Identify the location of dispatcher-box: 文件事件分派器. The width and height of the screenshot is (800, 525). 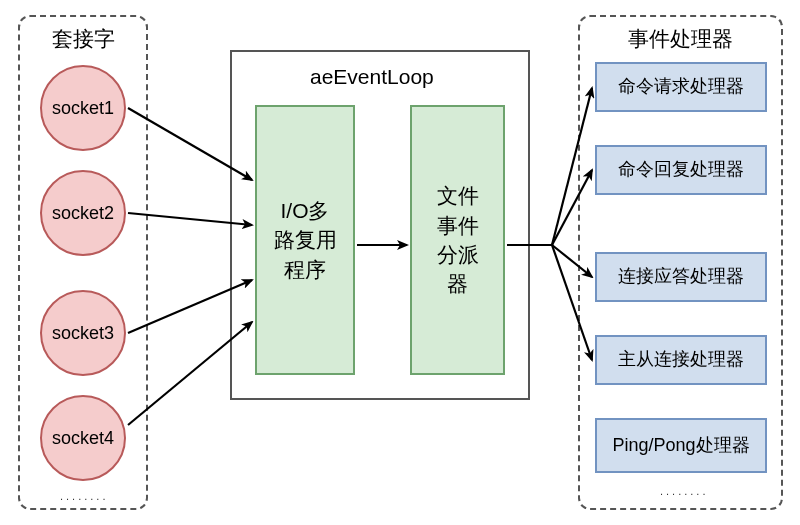
(458, 240).